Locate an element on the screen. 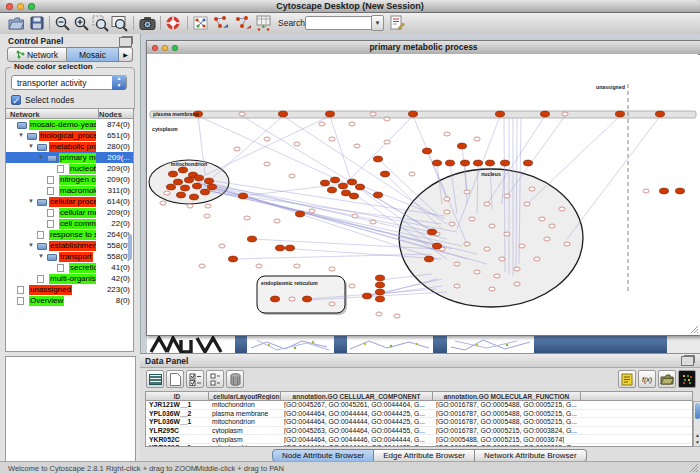 Image resolution: width=700 pixels, height=474 pixels. table-row: YPL036W__2plasma membrane[GO:0044464, GO… is located at coordinates (419, 414).